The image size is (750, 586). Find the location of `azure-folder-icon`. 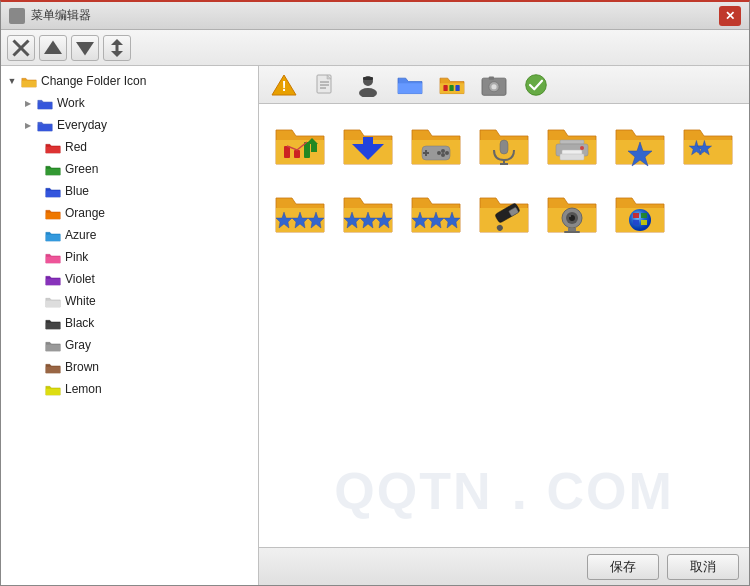

azure-folder-icon is located at coordinates (53, 235).